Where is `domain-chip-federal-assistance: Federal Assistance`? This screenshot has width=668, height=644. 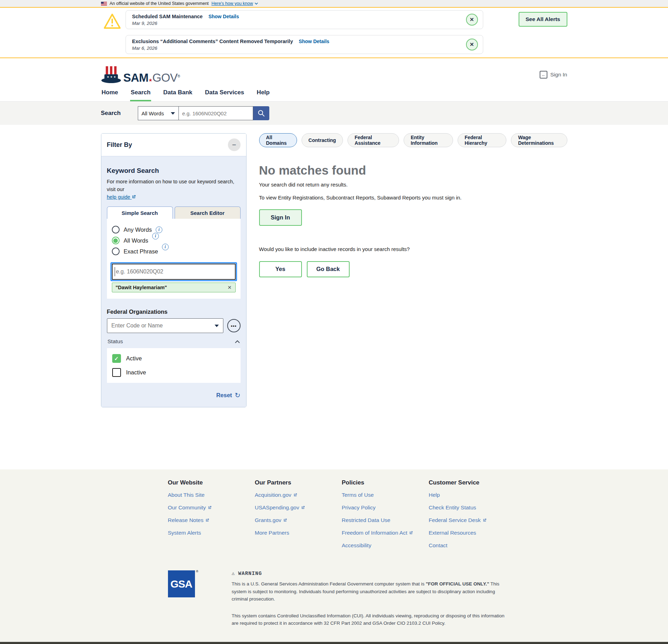
domain-chip-federal-assistance: Federal Assistance is located at coordinates (373, 140).